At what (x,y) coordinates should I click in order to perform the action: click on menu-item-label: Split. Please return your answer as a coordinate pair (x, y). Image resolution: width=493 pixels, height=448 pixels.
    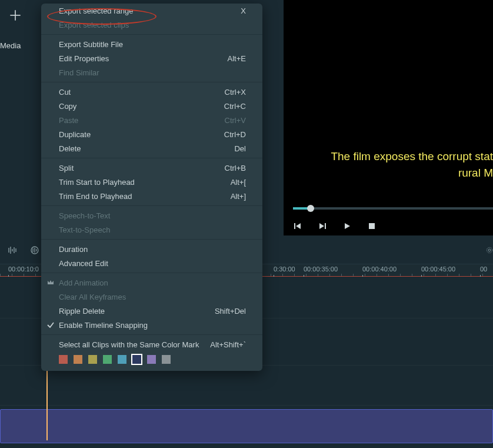
    Looking at the image, I should click on (142, 168).